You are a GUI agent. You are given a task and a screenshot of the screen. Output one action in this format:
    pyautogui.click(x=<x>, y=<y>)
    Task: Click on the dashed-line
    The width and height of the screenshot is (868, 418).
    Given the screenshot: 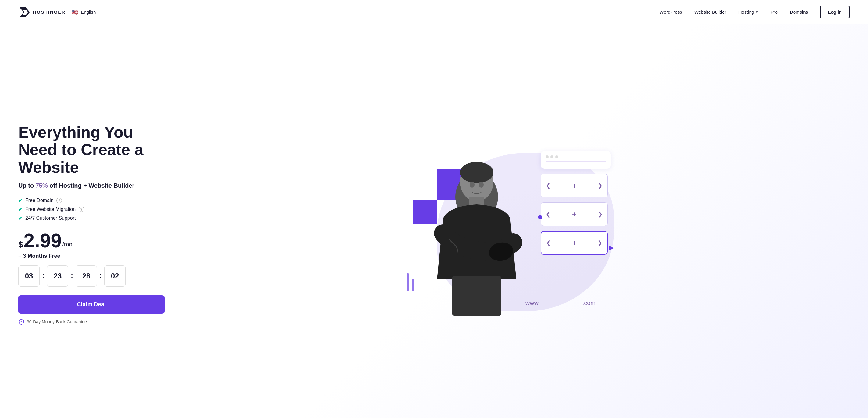 What is the action you would take?
    pyautogui.click(x=513, y=221)
    